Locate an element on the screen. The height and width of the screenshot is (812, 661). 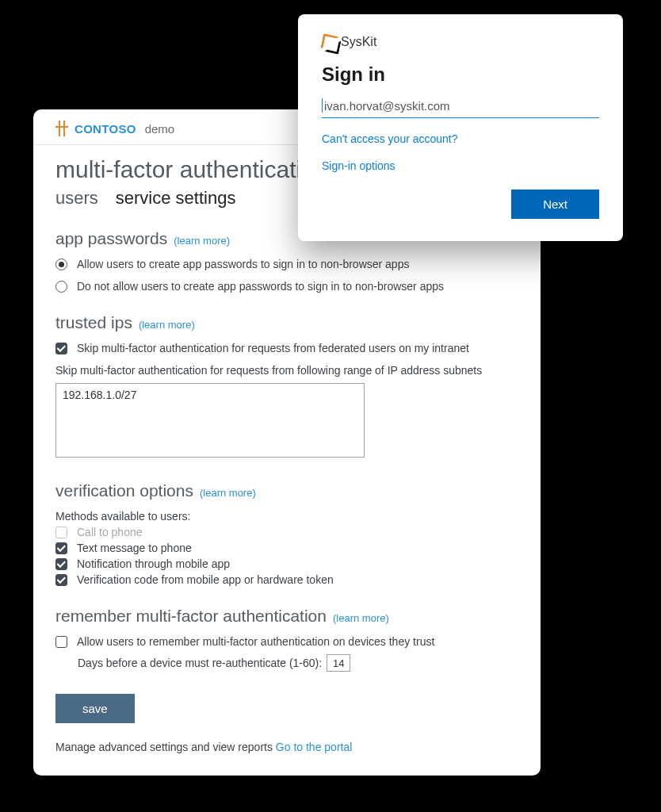
section-remember-mfa: remember multi-factor authentication (le… is located at coordinates (287, 616).